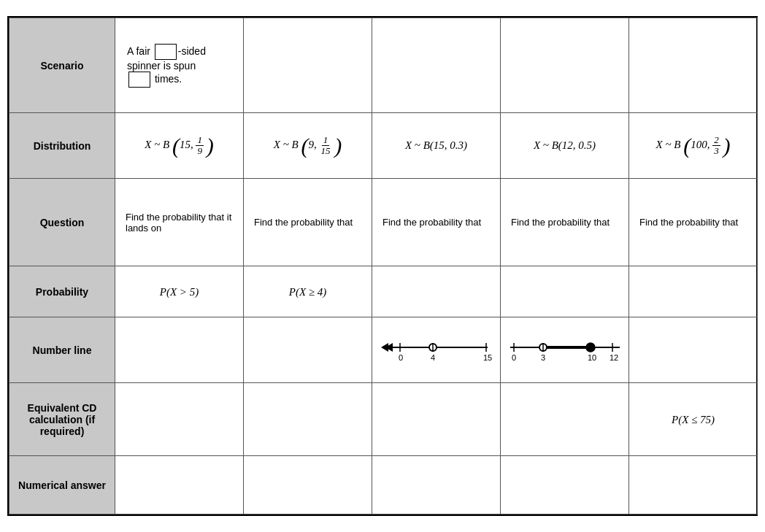 The image size is (765, 532). I want to click on question-col3: Find the probability that, so click(437, 223).